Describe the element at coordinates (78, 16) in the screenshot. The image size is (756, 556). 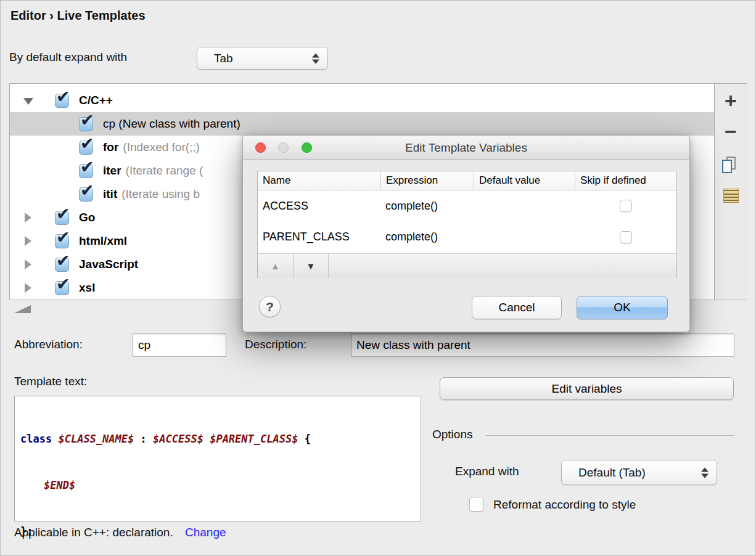
I see `breadcrumb: Editor › Live Templates` at that location.